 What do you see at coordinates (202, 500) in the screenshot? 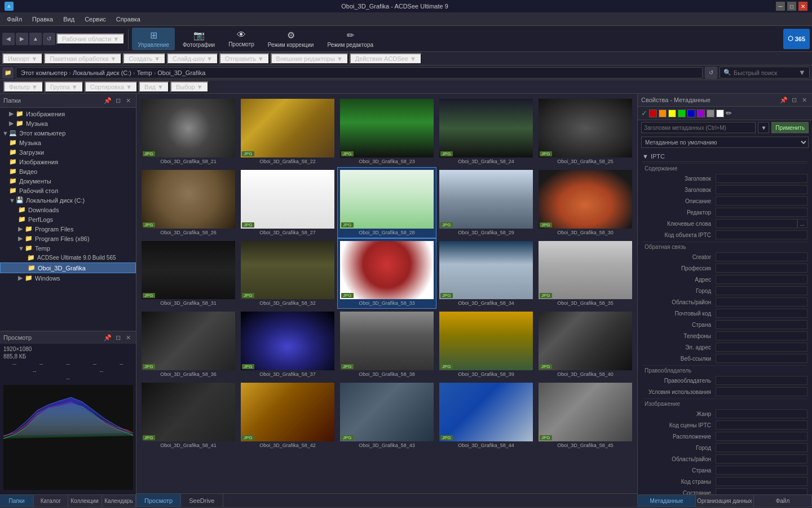
I see `tab-seedrive: SeeDrive` at bounding box center [202, 500].